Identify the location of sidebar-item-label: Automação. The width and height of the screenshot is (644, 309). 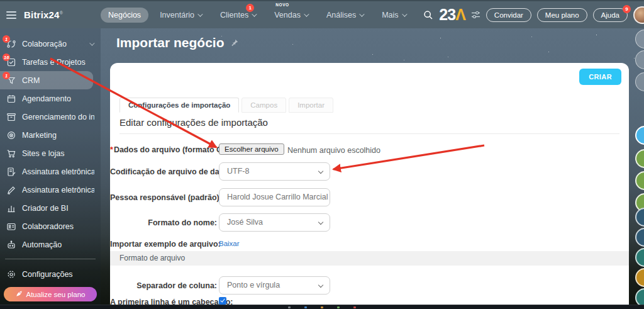
(58, 245).